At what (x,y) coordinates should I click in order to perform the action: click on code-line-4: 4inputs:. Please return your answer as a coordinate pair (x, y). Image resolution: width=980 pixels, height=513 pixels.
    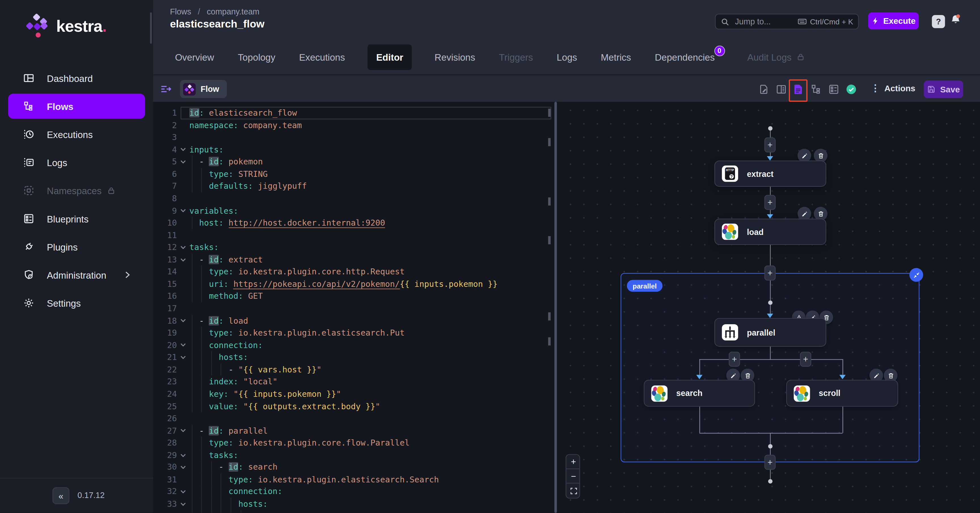
    Looking at the image, I should click on (353, 149).